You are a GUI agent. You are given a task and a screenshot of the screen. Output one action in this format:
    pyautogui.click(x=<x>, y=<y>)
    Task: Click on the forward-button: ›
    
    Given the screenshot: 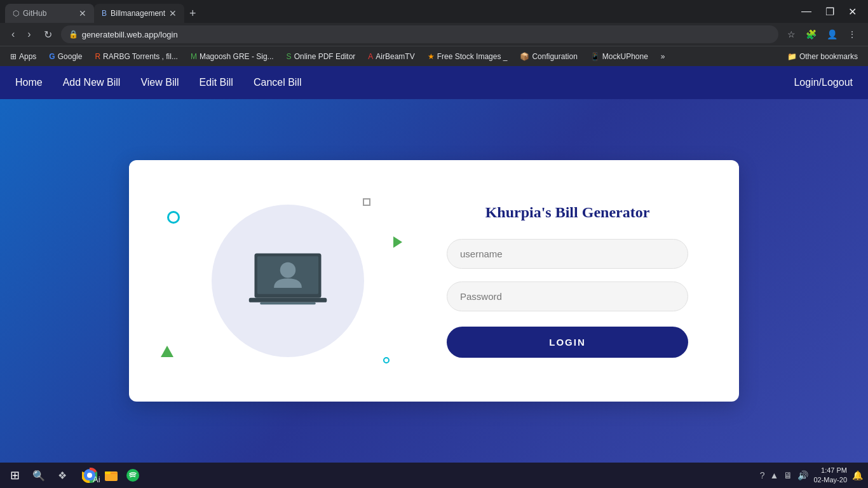 What is the action you would take?
    pyautogui.click(x=29, y=34)
    